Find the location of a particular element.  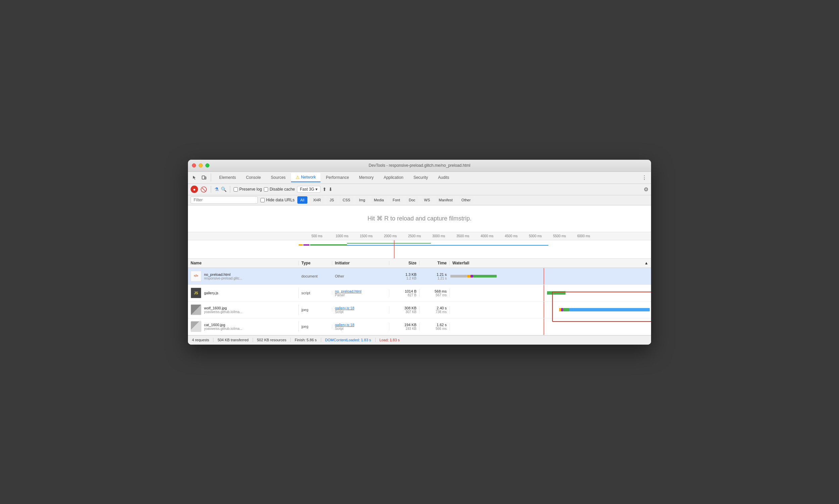

traffic-lights is located at coordinates (201, 165).